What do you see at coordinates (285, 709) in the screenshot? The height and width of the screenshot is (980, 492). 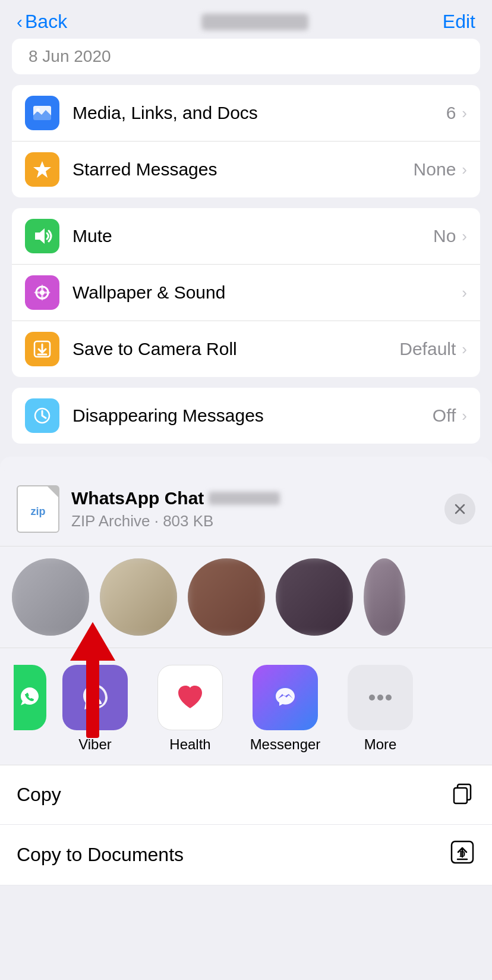 I see `messenger-app-item: Messenger` at bounding box center [285, 709].